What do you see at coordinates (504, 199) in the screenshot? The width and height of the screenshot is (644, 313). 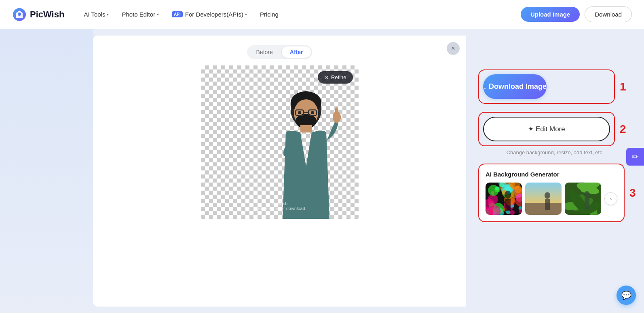 I see `ai-bg-thumb-bokeh` at bounding box center [504, 199].